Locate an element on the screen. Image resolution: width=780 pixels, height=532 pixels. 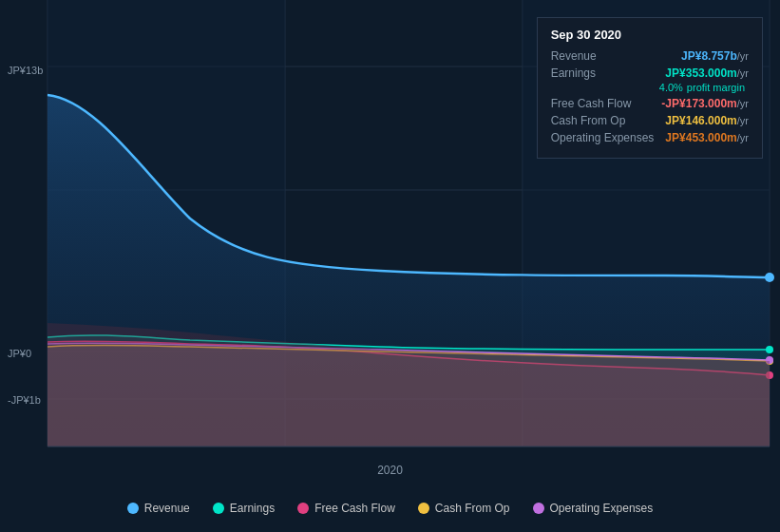
tooltip-revenue-row: Revenue JP¥8.757b/yr is located at coordinates (650, 56).